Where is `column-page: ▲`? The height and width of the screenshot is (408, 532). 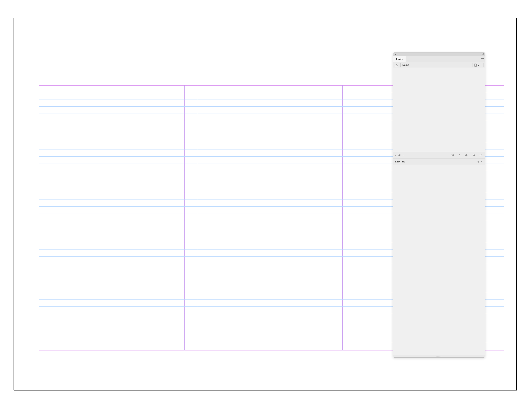
column-page: ▲ is located at coordinates (478, 65).